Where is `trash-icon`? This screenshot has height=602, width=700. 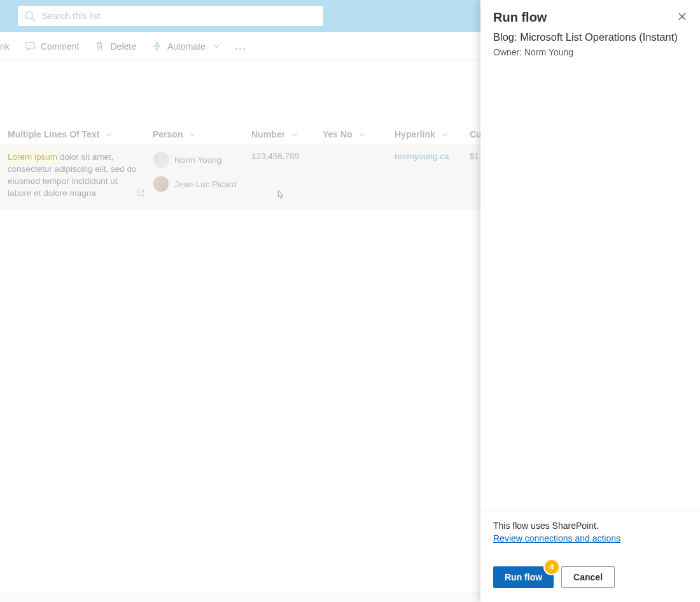
trash-icon is located at coordinates (99, 46).